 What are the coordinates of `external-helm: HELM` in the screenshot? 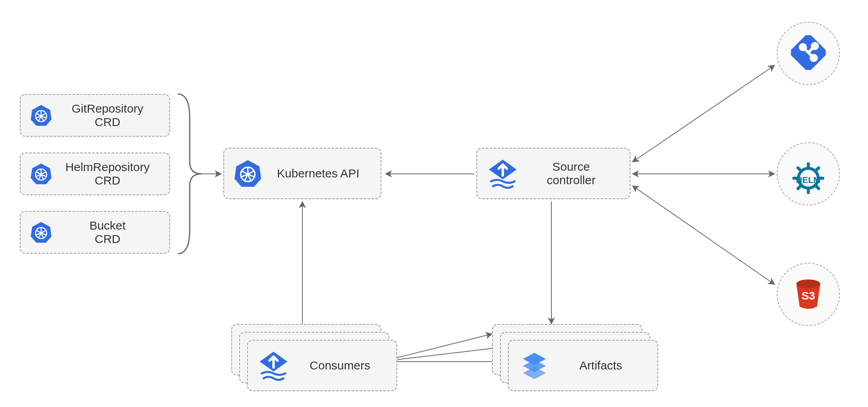 It's located at (808, 174).